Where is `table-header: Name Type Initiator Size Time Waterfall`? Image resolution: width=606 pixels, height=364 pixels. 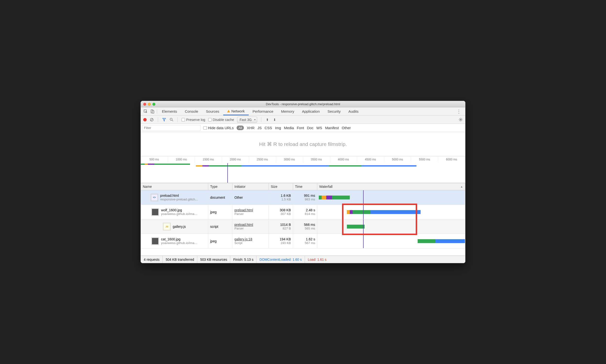
table-header: Name Type Initiator Size Time Waterfall is located at coordinates (303, 187).